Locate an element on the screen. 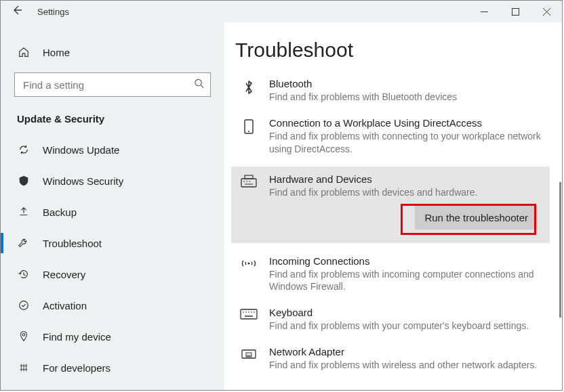  wrench-icon is located at coordinates (24, 243).